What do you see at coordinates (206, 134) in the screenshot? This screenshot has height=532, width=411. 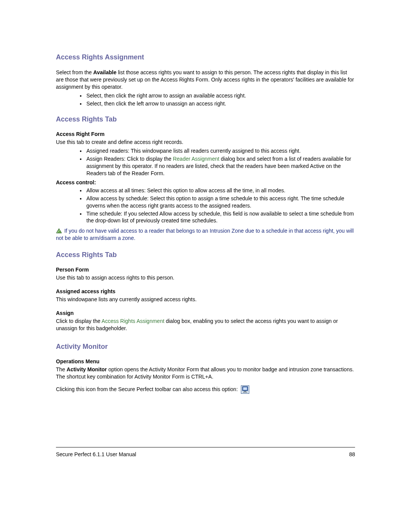 I see `subhead-access-right-form: Access Right Form` at bounding box center [206, 134].